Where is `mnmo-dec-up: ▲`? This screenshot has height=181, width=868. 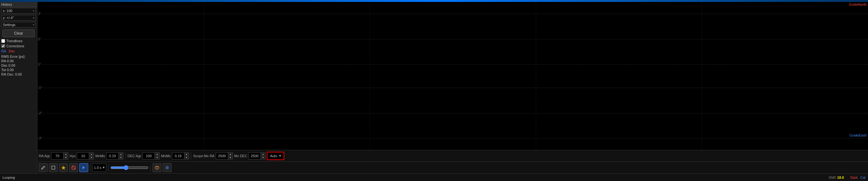 mnmo-dec-up: ▲ is located at coordinates (187, 154).